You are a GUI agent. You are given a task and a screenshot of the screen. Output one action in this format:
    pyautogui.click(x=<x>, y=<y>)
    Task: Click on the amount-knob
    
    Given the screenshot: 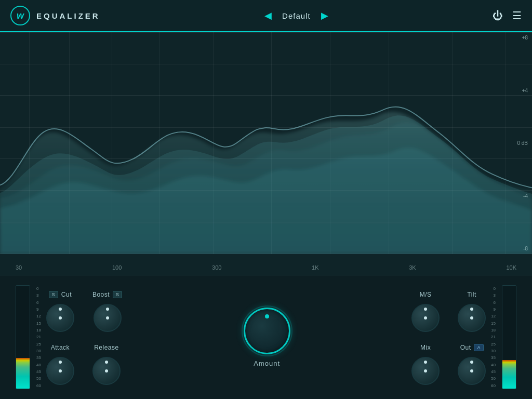 What is the action you would take?
    pyautogui.click(x=267, y=331)
    